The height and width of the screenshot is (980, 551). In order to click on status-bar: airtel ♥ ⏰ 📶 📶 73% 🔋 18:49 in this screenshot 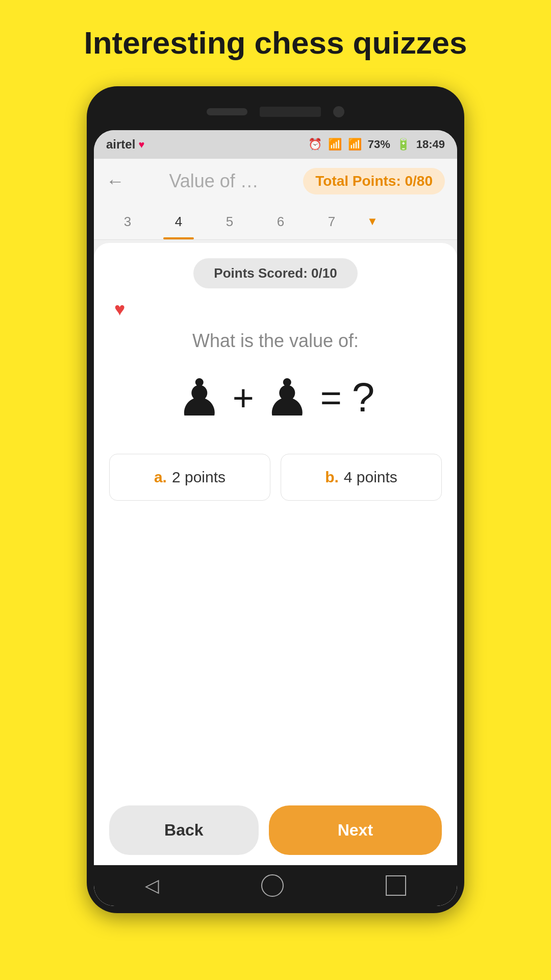, I will do `click(276, 144)`.